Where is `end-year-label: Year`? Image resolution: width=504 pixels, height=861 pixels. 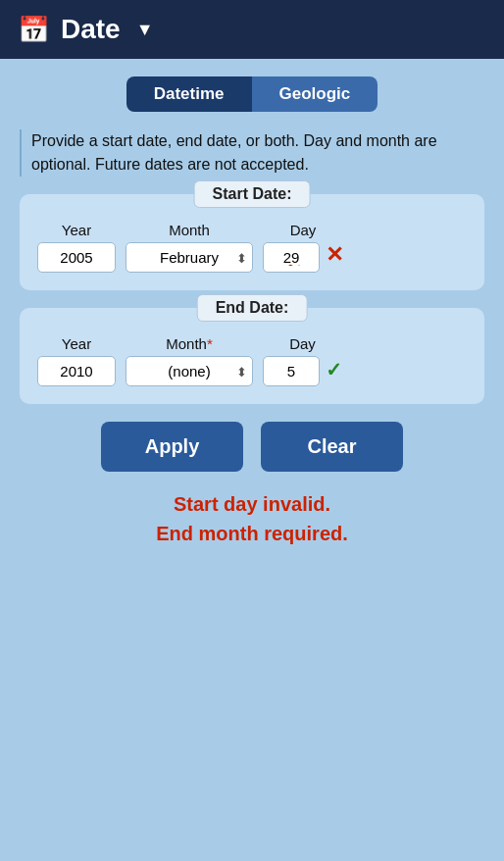
end-year-label: Year is located at coordinates (76, 343).